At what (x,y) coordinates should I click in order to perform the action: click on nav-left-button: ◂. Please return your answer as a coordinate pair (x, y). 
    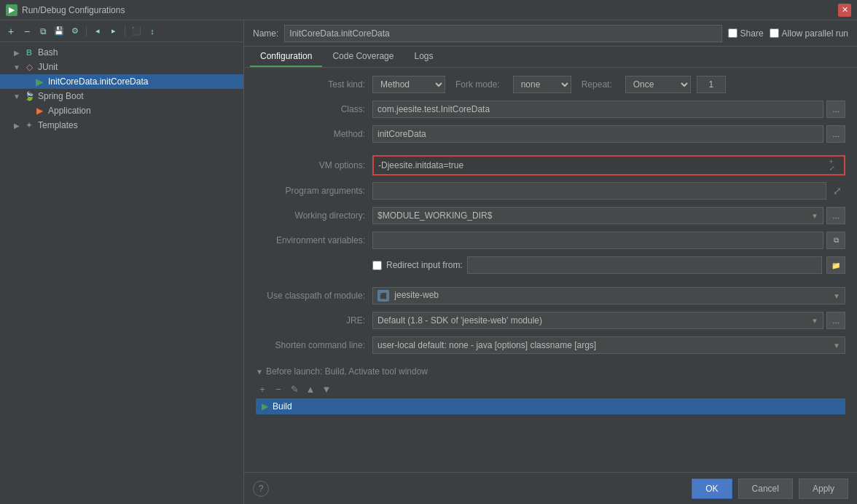
    Looking at the image, I should click on (98, 31).